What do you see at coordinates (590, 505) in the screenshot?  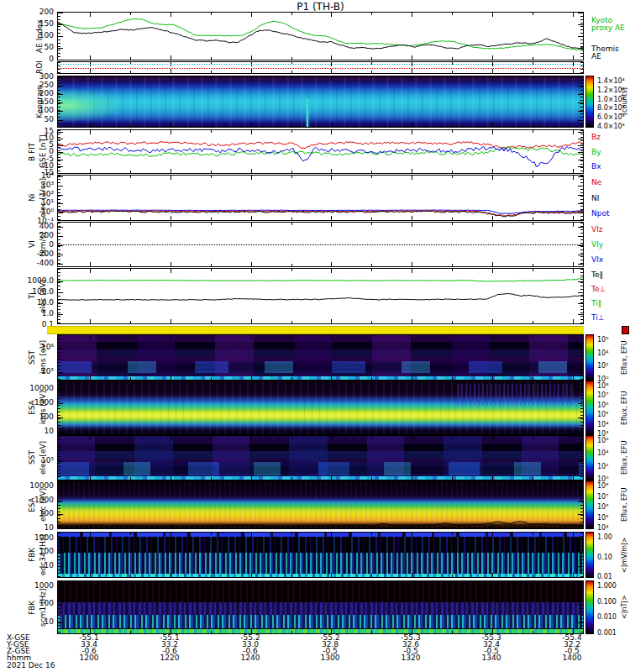 I see `colorbar-esa_elec` at bounding box center [590, 505].